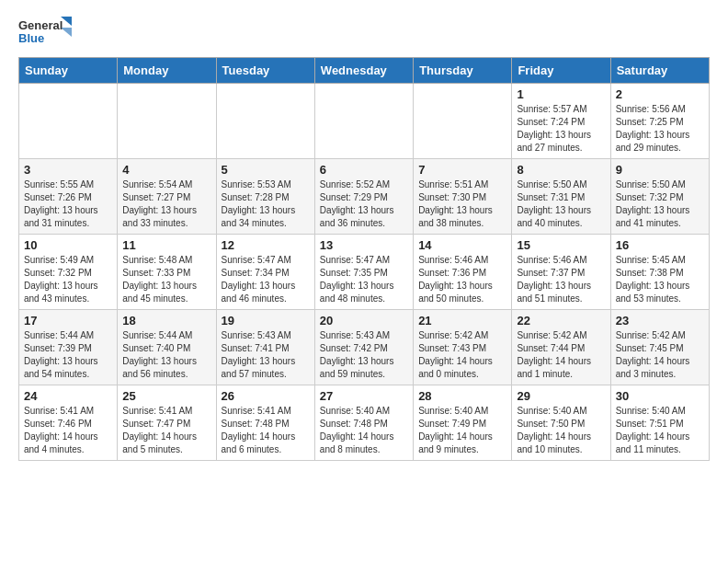  I want to click on day-cell: 12Sunrise: 5:47 AM Sunset: 7:34 PM Dayli…, so click(265, 272).